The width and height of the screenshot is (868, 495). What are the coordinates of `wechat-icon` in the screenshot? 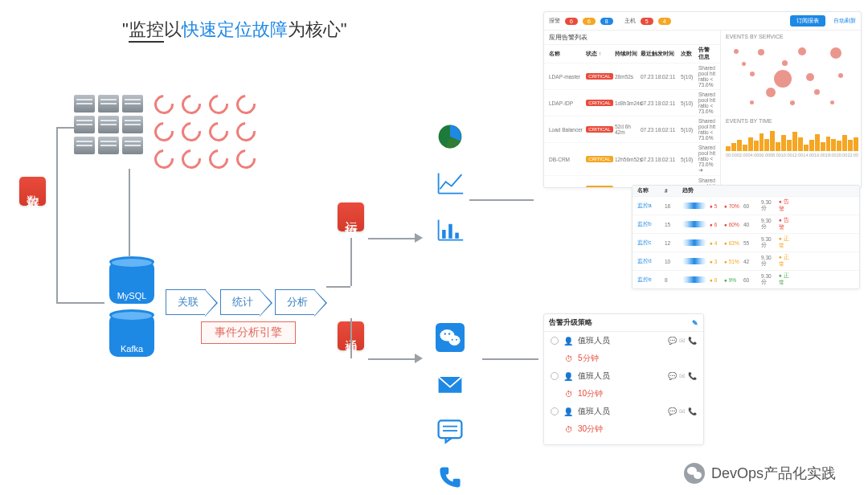 It's located at (450, 338).